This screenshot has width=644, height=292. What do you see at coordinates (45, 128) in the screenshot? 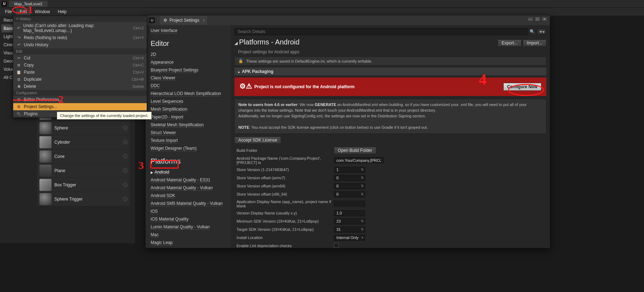
I see `sphere-icon` at bounding box center [45, 128].